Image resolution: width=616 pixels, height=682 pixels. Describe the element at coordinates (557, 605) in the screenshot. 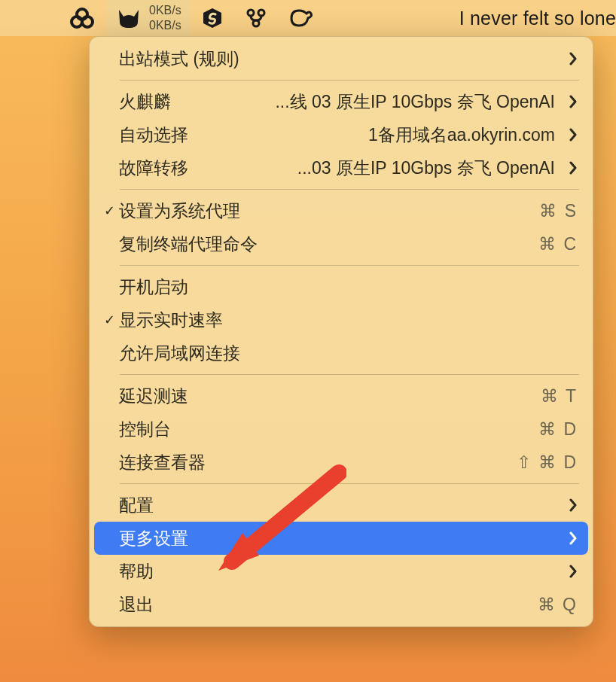

I see `menu-item-shortcut: ⌘ Q` at that location.